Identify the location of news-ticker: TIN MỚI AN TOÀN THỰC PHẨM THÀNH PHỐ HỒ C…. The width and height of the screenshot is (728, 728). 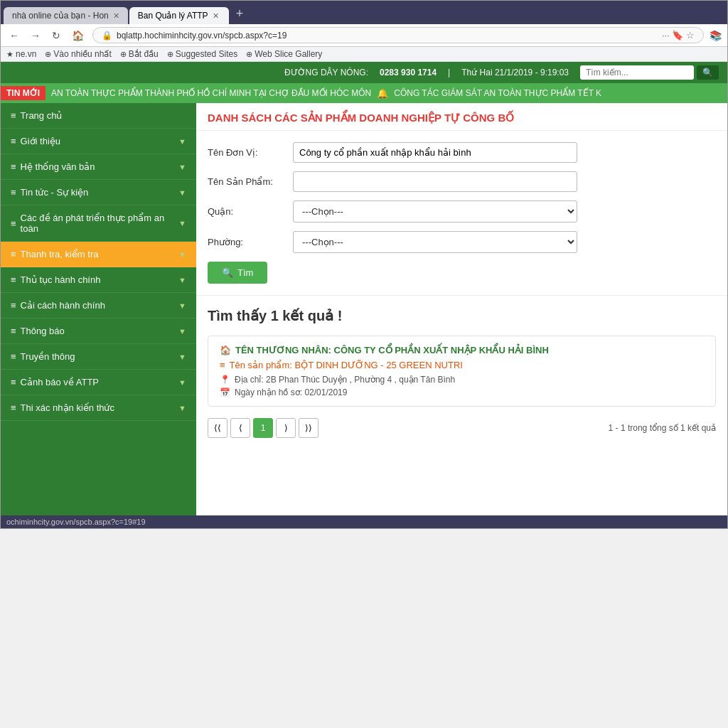
(364, 93).